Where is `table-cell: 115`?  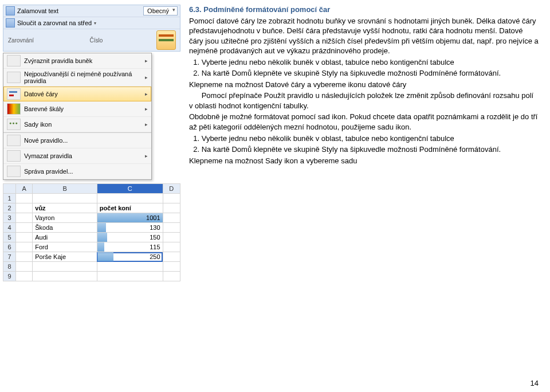
table-cell: 115 is located at coordinates (129, 248).